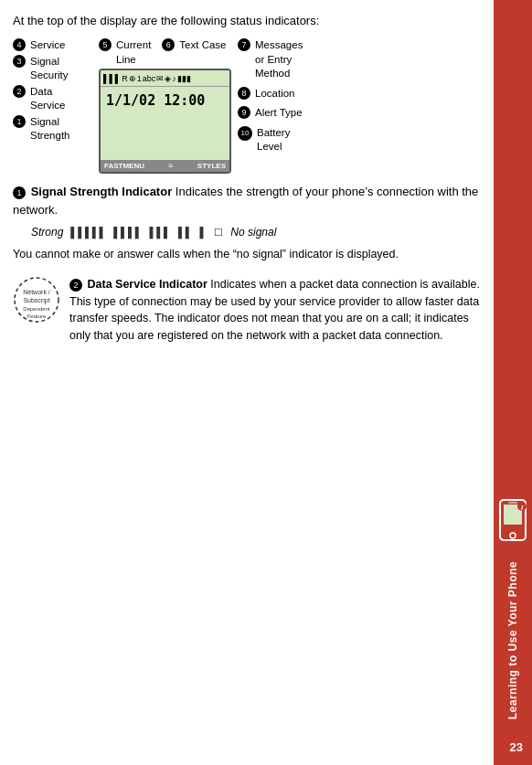 The width and height of the screenshot is (532, 765). I want to click on label-current-line: 5 CurrentLine, so click(124, 53).